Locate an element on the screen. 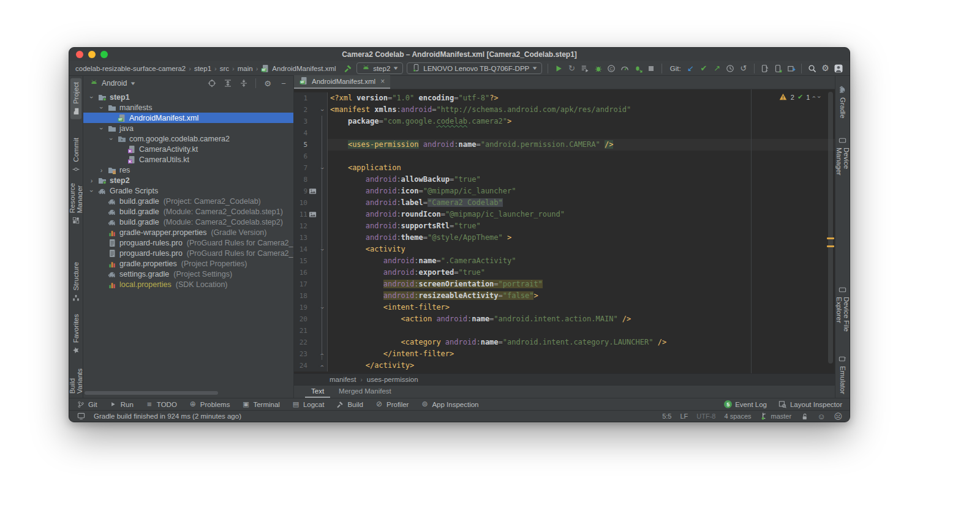 This screenshot has height=519, width=980. breadcrumb-item: step1 is located at coordinates (203, 69).